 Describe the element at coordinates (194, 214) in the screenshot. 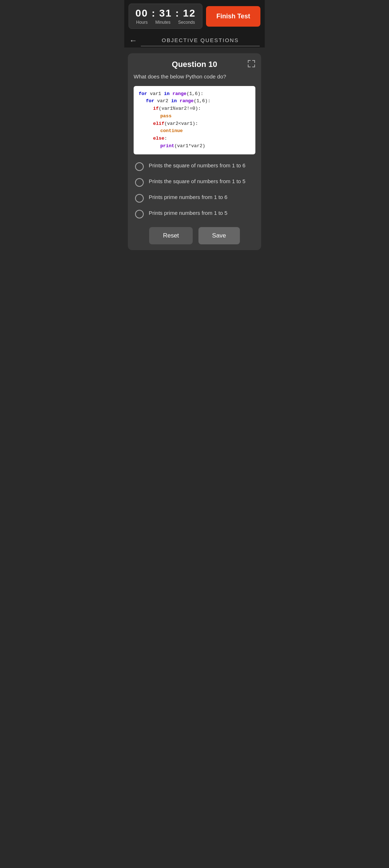

I see `option-item-d: Prints prime numbers from 1 to 5` at that location.